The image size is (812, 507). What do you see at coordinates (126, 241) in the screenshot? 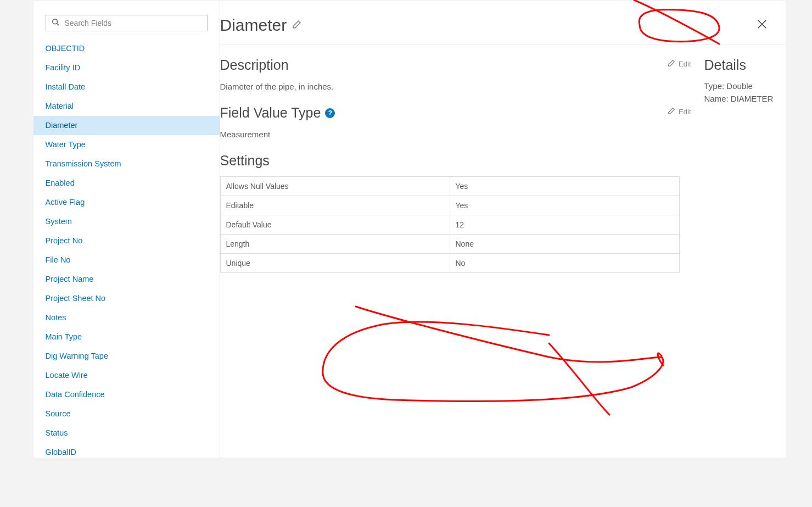
I see `field-item: Project No` at bounding box center [126, 241].